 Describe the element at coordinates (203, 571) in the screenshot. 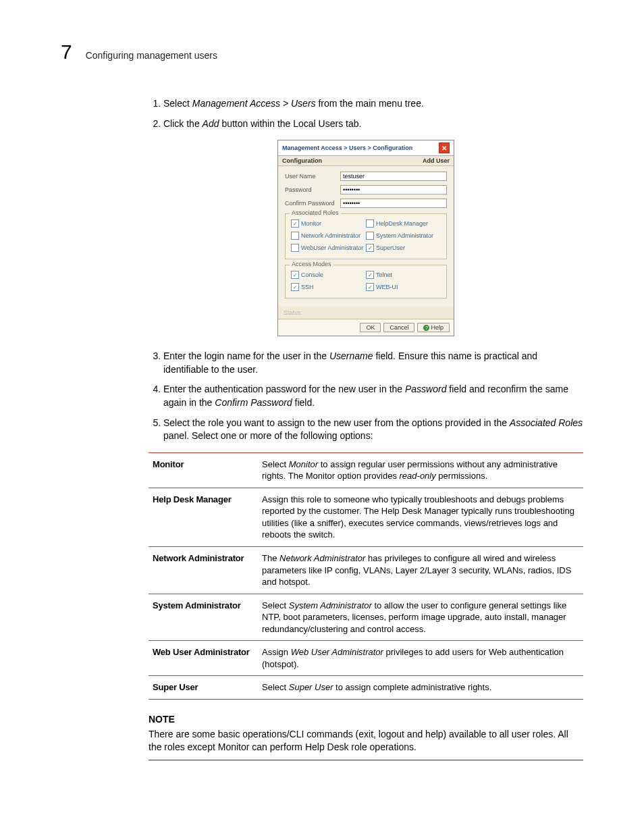

I see `role-name-cell: Network Administrator` at that location.